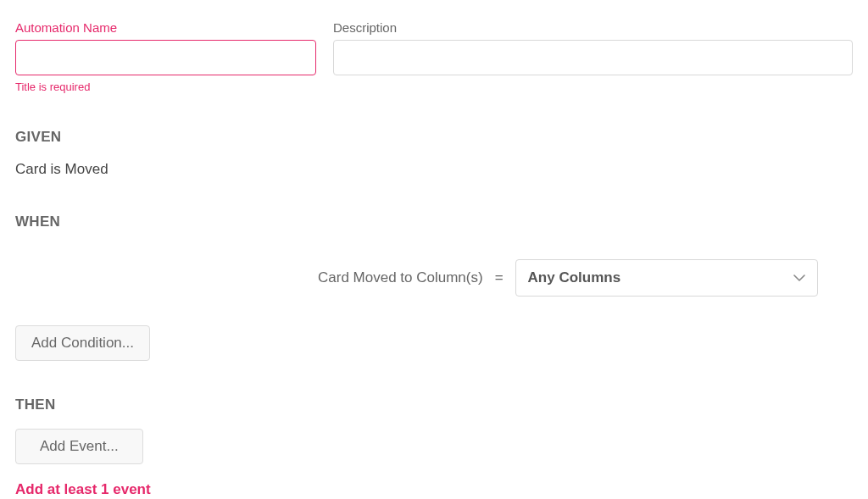 Image resolution: width=868 pixels, height=499 pixels. What do you see at coordinates (434, 137) in the screenshot?
I see `given-section-label: GIVEN` at bounding box center [434, 137].